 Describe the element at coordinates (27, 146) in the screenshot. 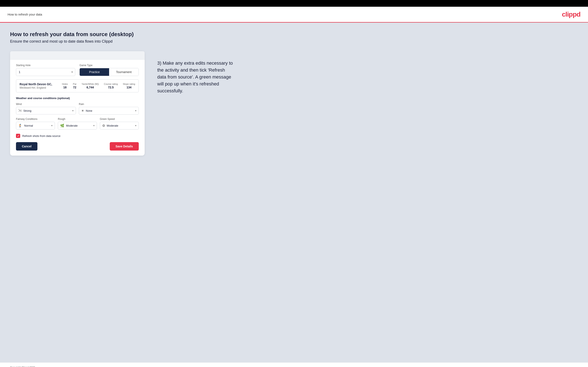

I see `cancel-button: Cancel` at that location.